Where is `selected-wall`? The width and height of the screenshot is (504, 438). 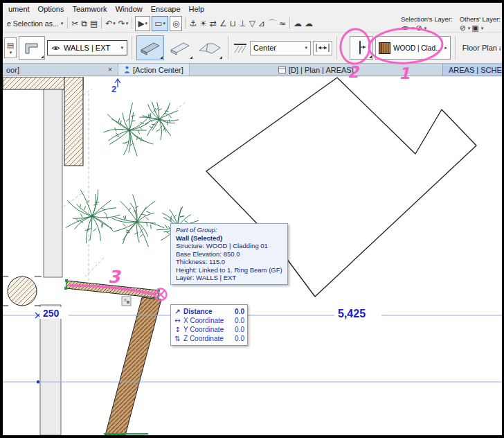
selected-wall is located at coordinates (112, 290).